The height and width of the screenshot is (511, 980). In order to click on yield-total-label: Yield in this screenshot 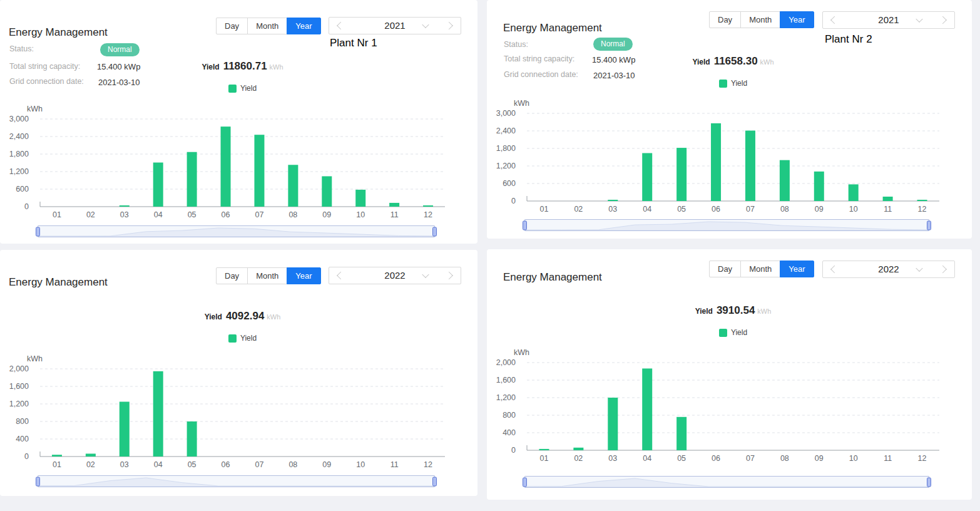, I will do `click(210, 67)`.